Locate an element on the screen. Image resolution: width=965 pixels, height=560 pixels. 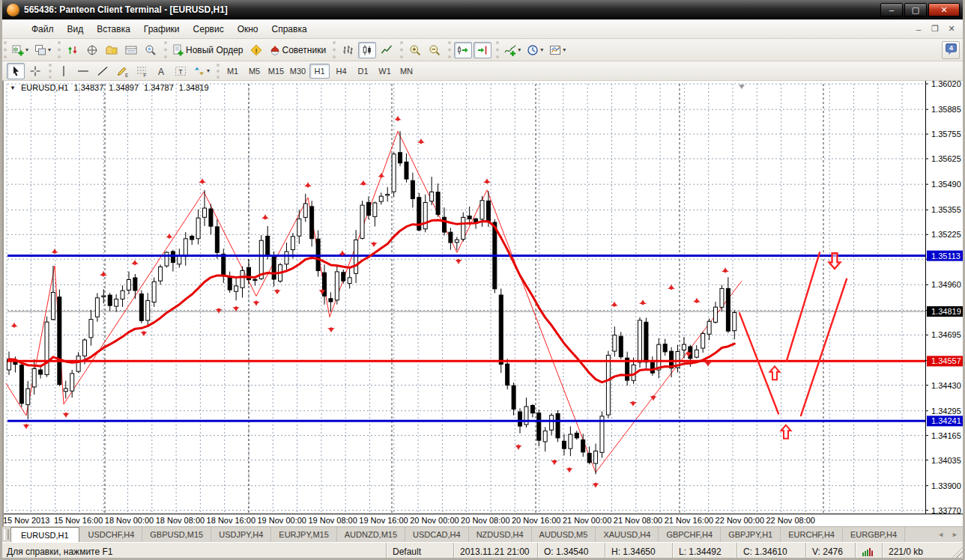
text-tool-button: A is located at coordinates (161, 71).